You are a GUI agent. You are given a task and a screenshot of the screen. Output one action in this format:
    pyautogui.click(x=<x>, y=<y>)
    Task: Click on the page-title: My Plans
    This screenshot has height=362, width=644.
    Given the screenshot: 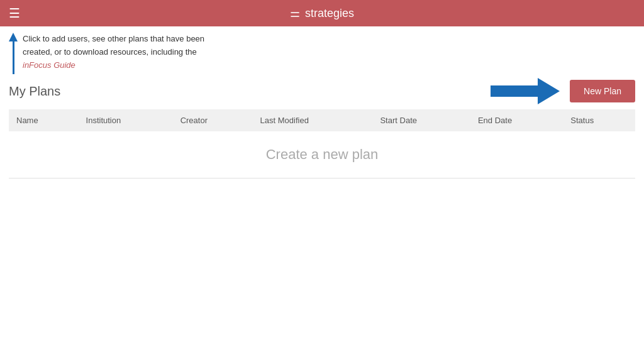 What is the action you would take?
    pyautogui.click(x=35, y=92)
    